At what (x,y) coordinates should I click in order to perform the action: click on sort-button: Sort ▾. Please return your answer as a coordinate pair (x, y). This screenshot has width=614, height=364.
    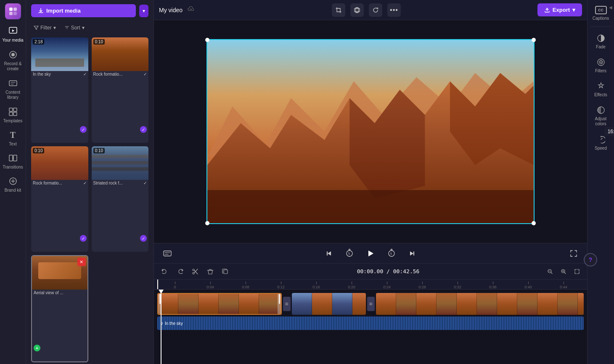
    Looking at the image, I should click on (74, 28).